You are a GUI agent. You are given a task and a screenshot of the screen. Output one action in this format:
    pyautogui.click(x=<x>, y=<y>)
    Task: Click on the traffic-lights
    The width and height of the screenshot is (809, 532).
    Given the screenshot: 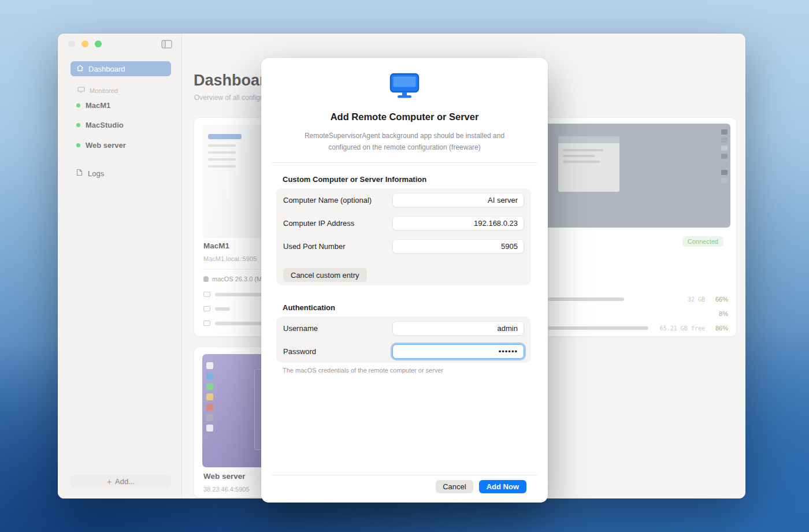 What is the action you would take?
    pyautogui.click(x=85, y=44)
    